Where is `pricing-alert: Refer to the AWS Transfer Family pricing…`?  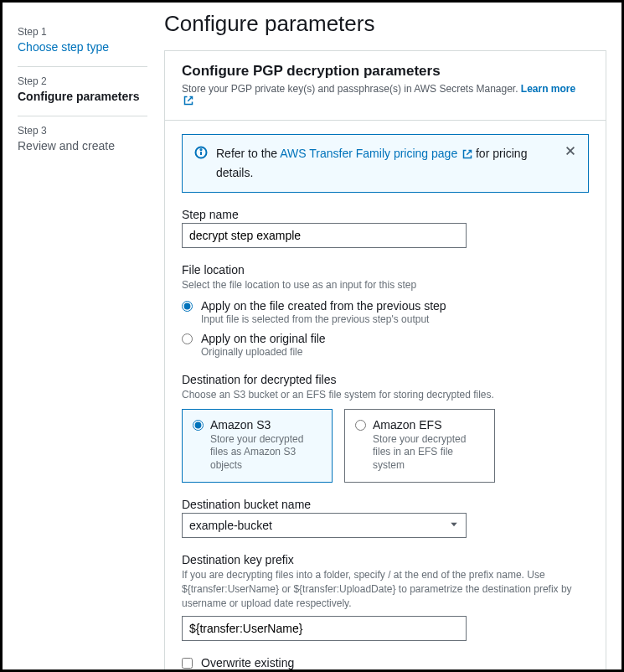 pricing-alert: Refer to the AWS Transfer Family pricing… is located at coordinates (385, 163).